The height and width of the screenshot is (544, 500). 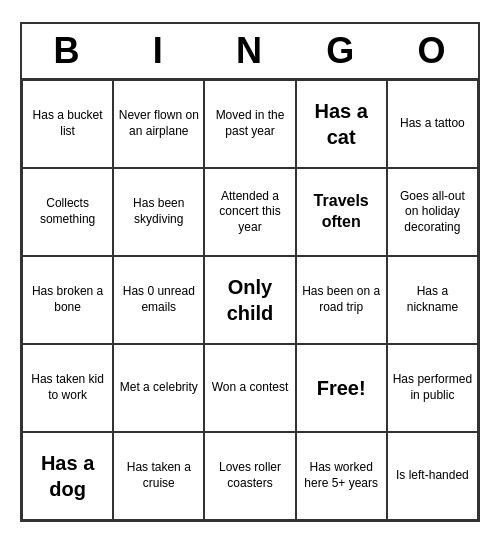 I want to click on bingo-letter: B, so click(x=68, y=52).